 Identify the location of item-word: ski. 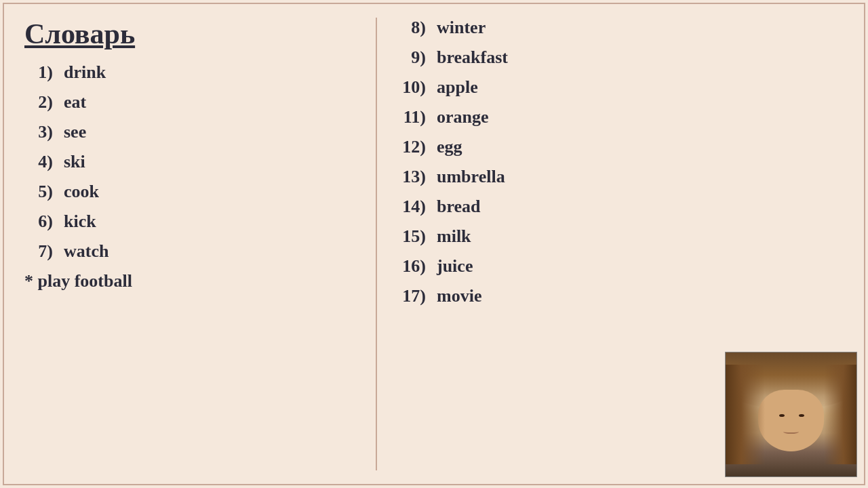
(75, 162).